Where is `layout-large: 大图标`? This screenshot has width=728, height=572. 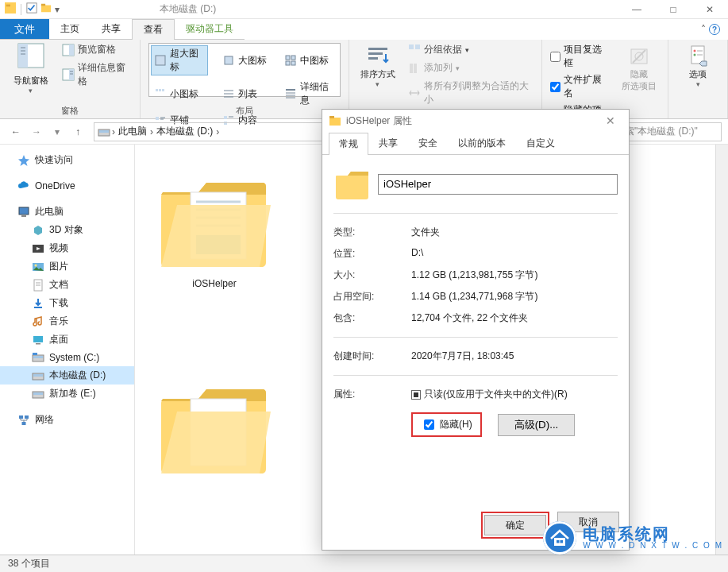
layout-large: 大图标 is located at coordinates (245, 60).